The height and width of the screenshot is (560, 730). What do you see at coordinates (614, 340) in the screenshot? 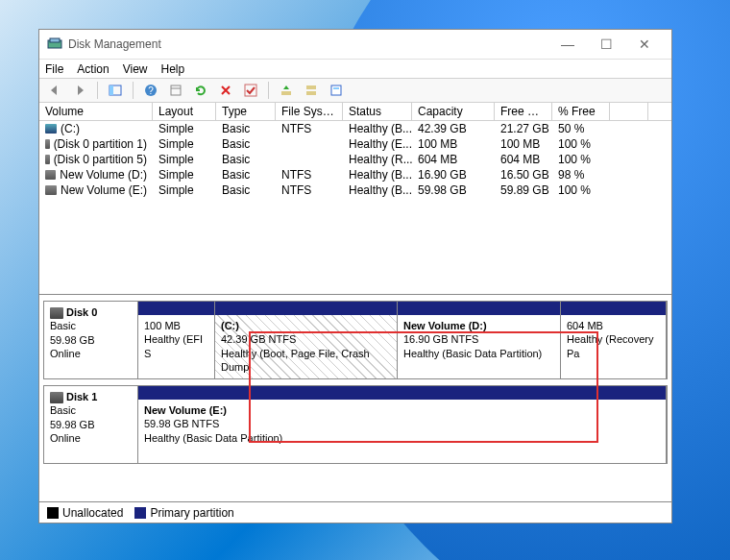
I see `partition: 604 MBHealthy (Recovery Pa` at bounding box center [614, 340].